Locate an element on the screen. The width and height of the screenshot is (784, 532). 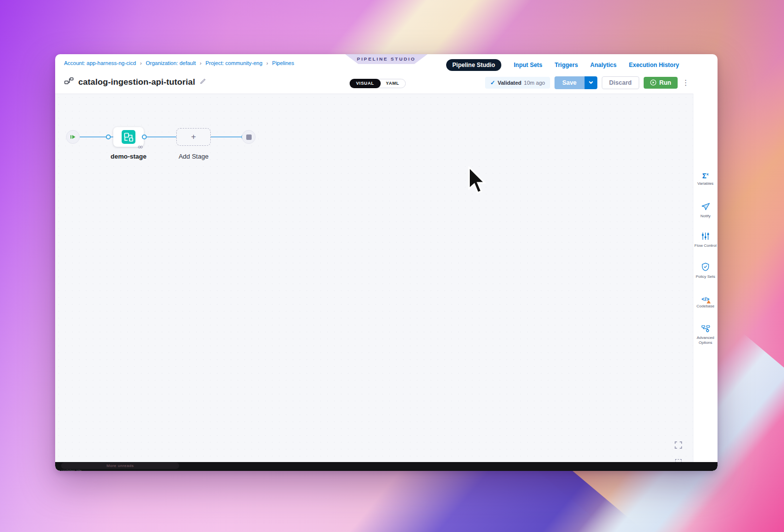
pipeline-end-node is located at coordinates (249, 137).